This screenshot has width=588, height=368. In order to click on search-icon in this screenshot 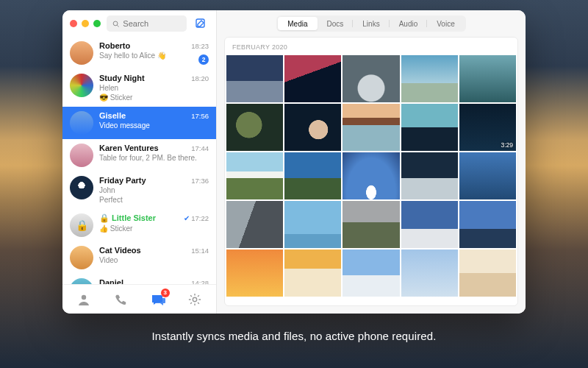, I will do `click(116, 24)`.